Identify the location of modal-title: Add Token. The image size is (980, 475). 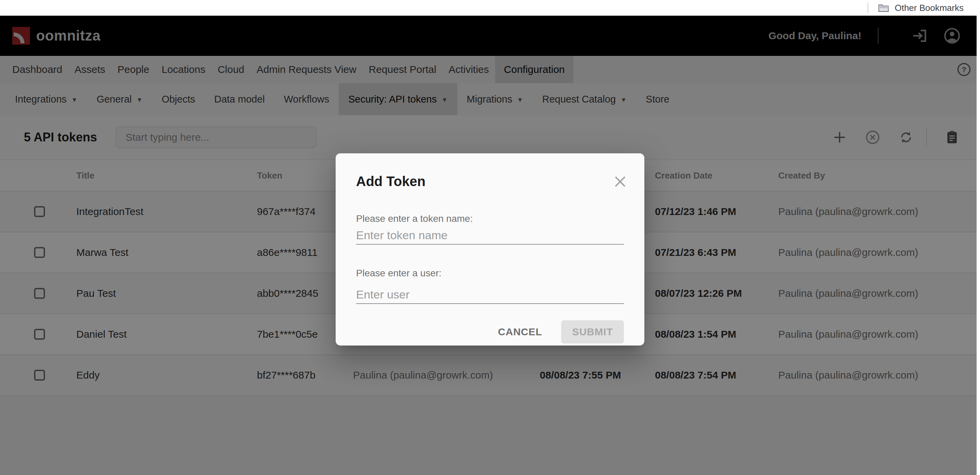
(490, 181).